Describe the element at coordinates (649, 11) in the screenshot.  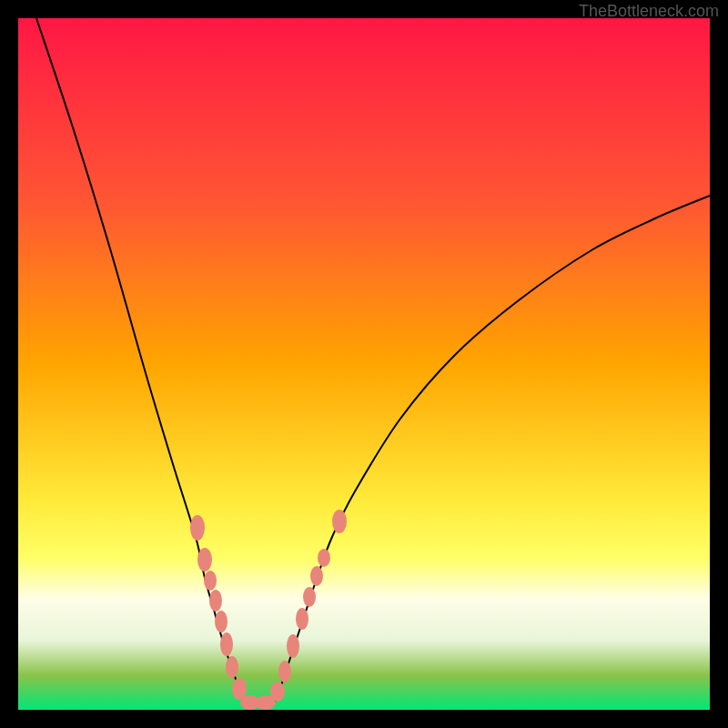
I see `attribution-text: TheBottleneck.com` at that location.